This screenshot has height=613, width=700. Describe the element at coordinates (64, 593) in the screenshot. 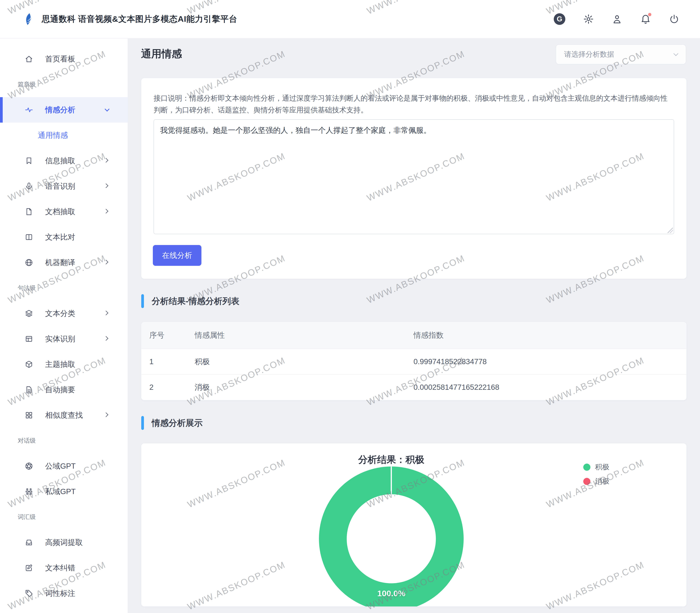

I see `sidebar-item-pos-tagging: 词性标注` at that location.